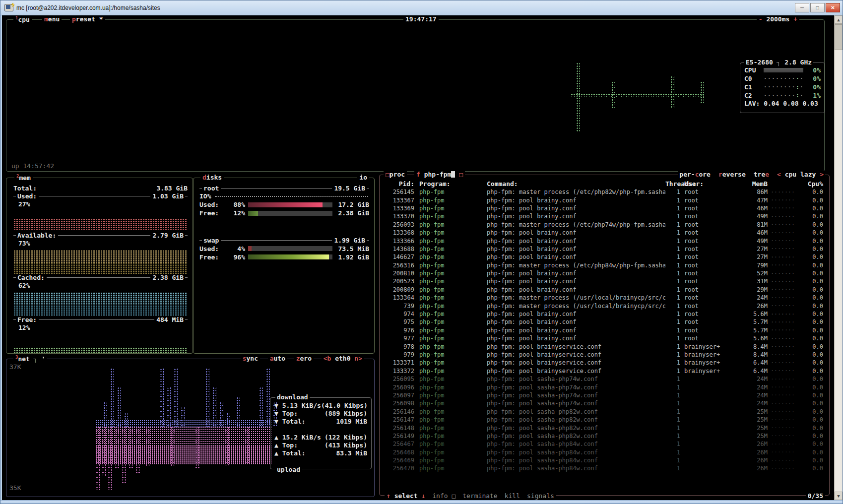 The width and height of the screenshot is (843, 504). Describe the element at coordinates (778, 19) in the screenshot. I see `update-interval-control: - 2000ms +` at that location.